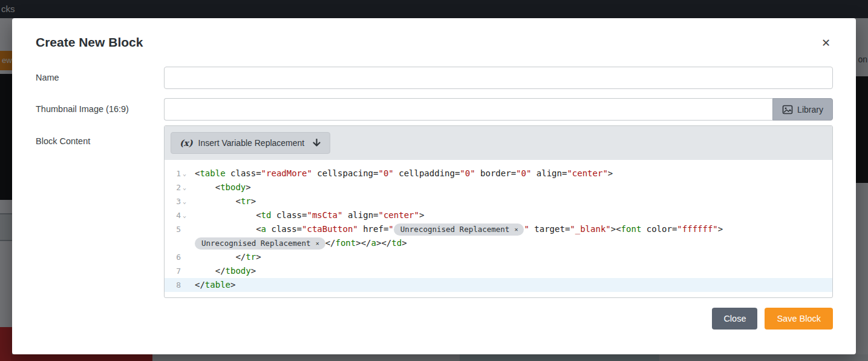  I want to click on line-number: 1, so click(178, 173).